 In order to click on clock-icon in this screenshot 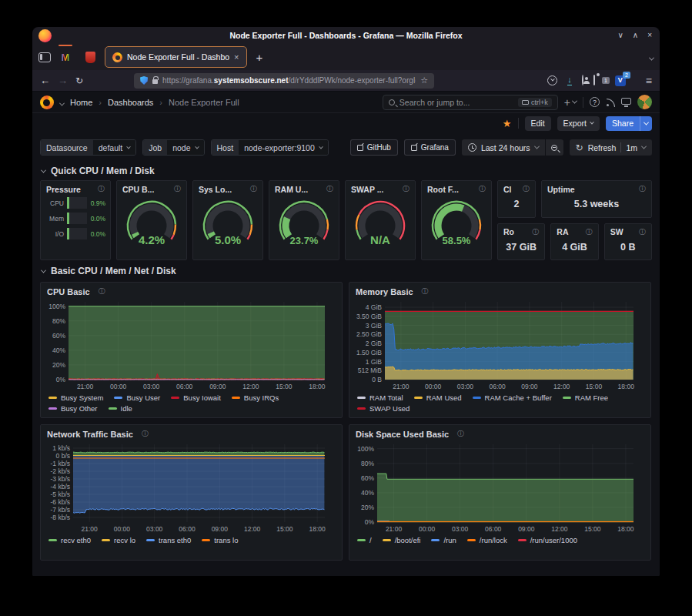, I will do `click(473, 148)`.